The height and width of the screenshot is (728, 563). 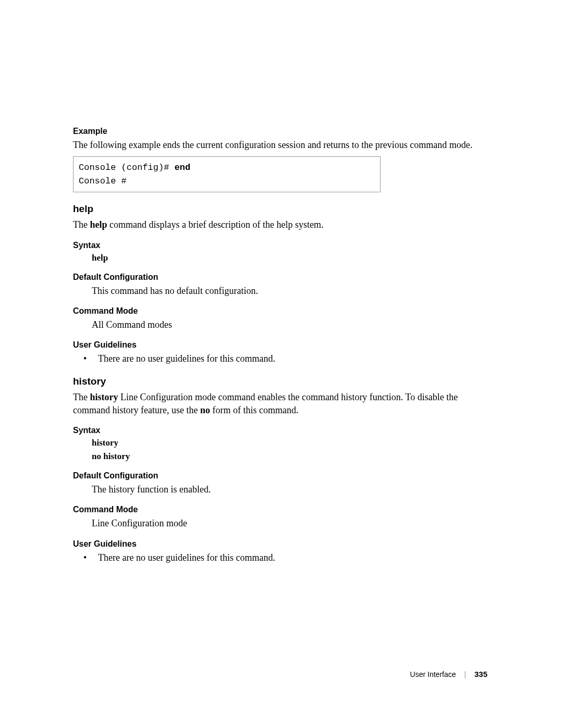 What do you see at coordinates (282, 544) in the screenshot?
I see `history-guidelines-heading: User Guidelines` at bounding box center [282, 544].